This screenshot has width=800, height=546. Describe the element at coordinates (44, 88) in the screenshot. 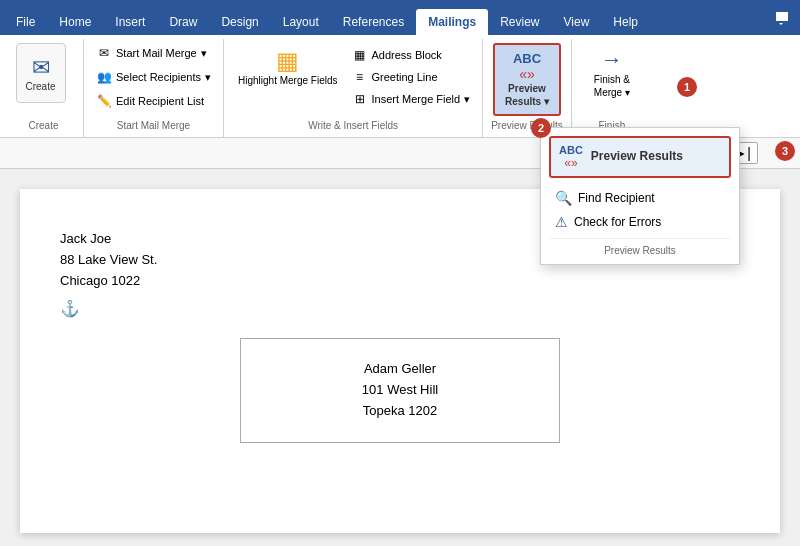

I see `ribbon-group-create: ✉ Create Create` at that location.